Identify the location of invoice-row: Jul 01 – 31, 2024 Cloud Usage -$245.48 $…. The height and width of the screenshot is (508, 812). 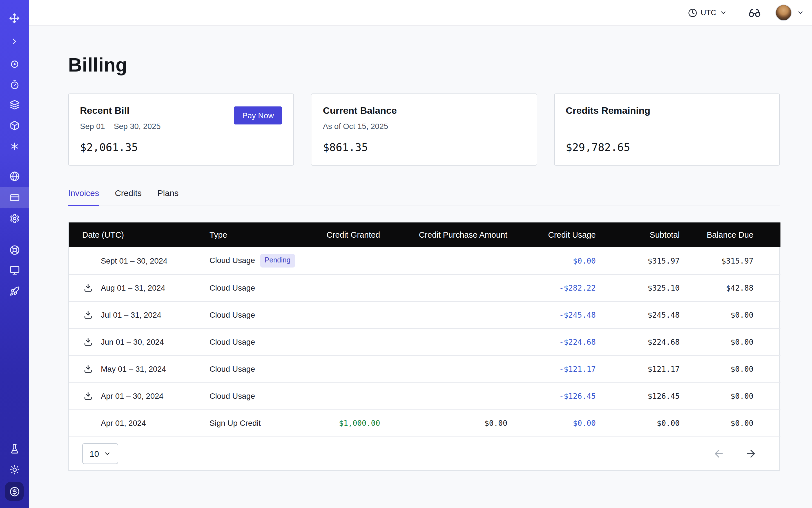
(425, 315).